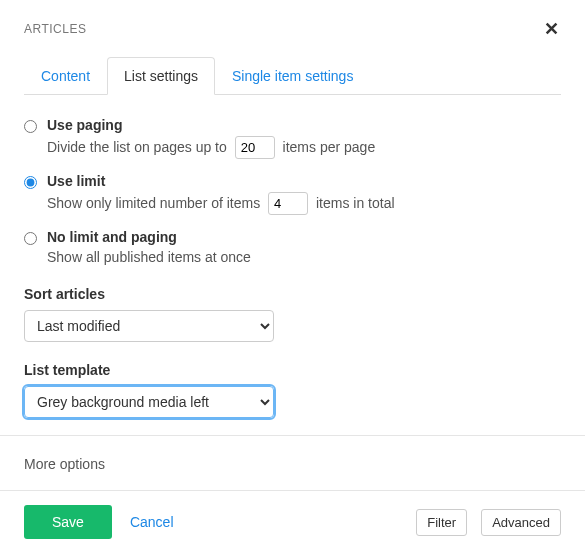 This screenshot has height=553, width=585. I want to click on use-limit-desc: Show only limited number of items items …, so click(221, 203).